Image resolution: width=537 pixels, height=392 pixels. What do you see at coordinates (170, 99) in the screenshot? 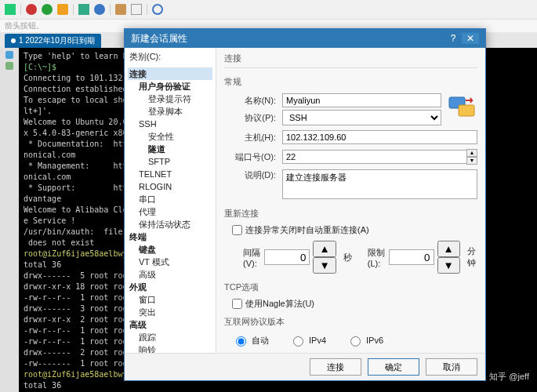
I see `tree-node: 登录提示符` at bounding box center [170, 99].